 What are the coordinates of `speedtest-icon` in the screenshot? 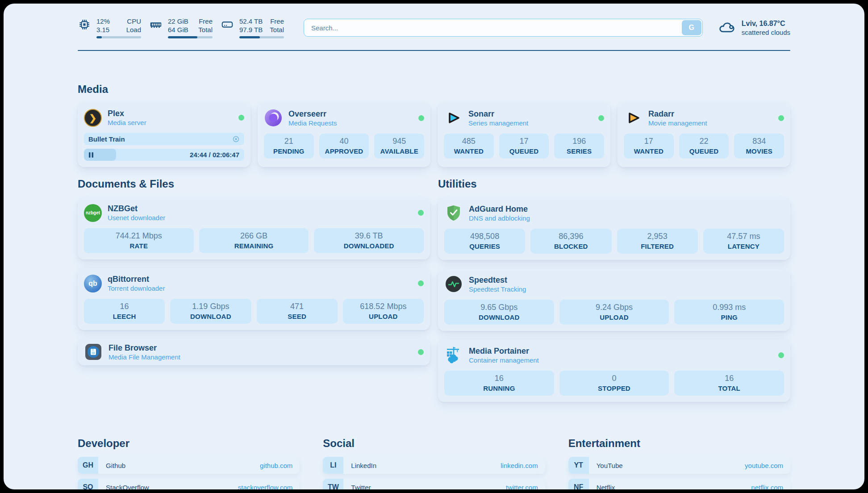 It's located at (454, 284).